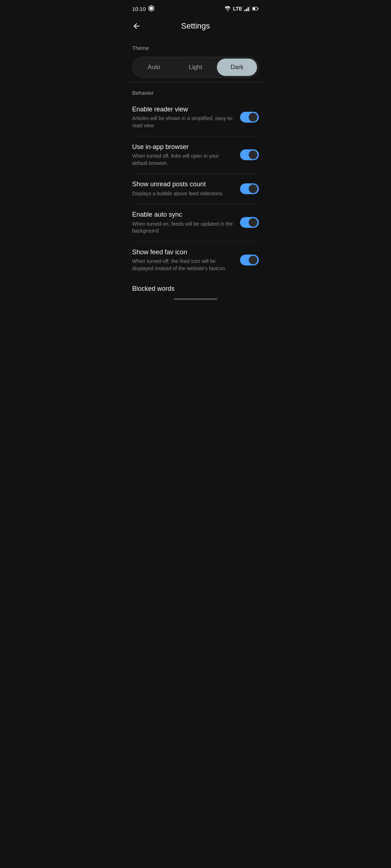  What do you see at coordinates (237, 67) in the screenshot?
I see `theme-option-dark: Dark` at bounding box center [237, 67].